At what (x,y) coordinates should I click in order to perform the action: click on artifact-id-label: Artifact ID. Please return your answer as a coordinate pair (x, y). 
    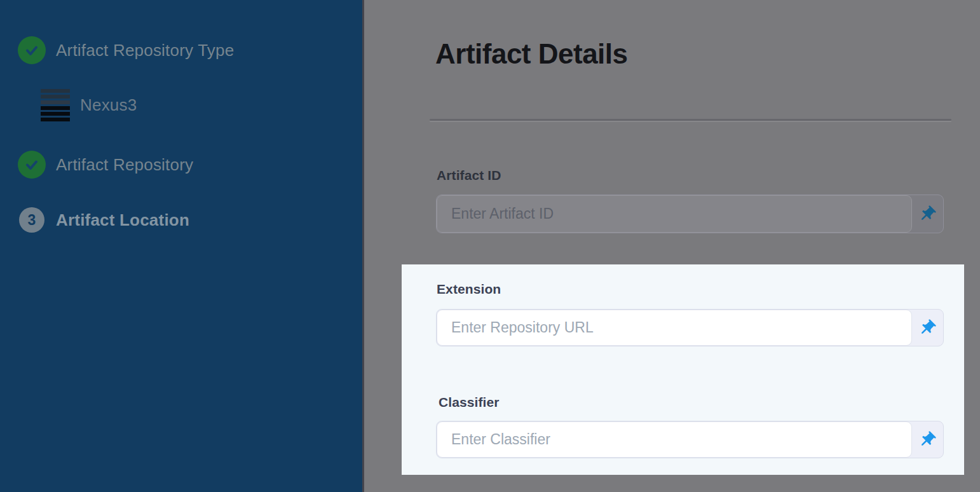
    Looking at the image, I should click on (469, 175).